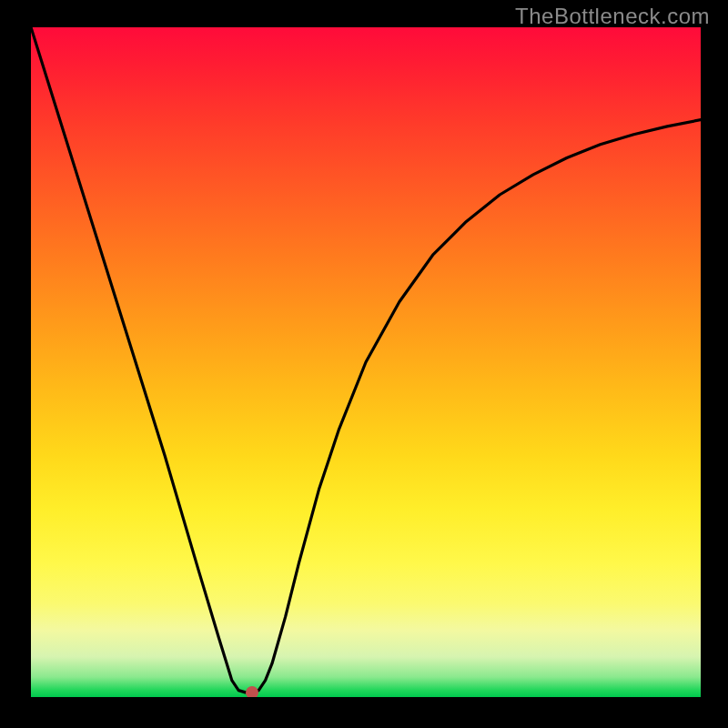  Describe the element at coordinates (252, 692) in the screenshot. I see `min-marker` at that location.